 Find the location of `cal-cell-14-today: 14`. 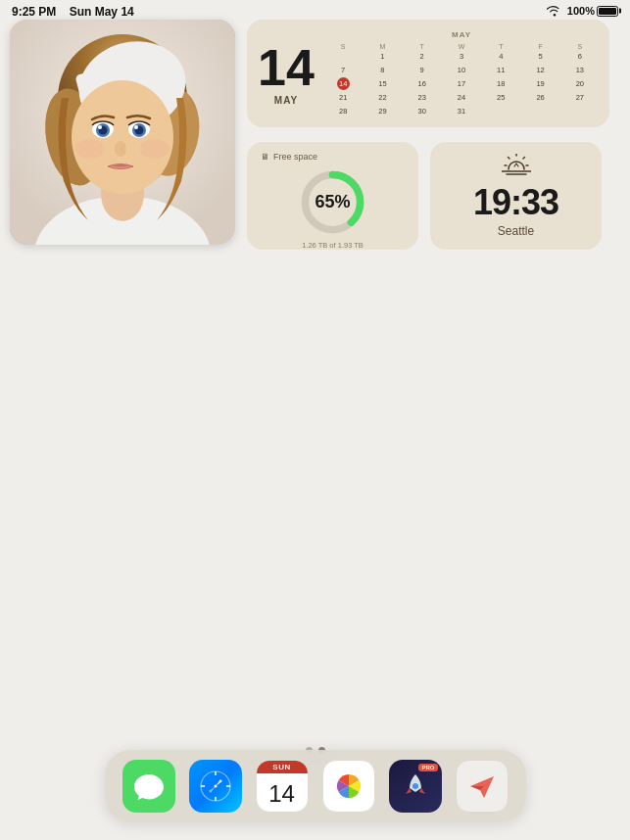

cal-cell-14-today: 14 is located at coordinates (343, 84).